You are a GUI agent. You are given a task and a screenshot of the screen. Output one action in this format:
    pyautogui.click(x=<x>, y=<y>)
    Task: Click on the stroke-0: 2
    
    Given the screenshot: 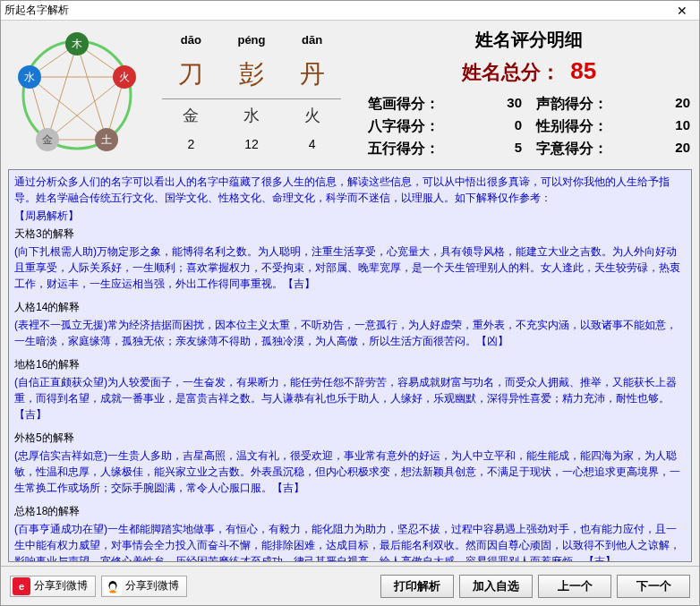 What is the action you would take?
    pyautogui.click(x=192, y=144)
    